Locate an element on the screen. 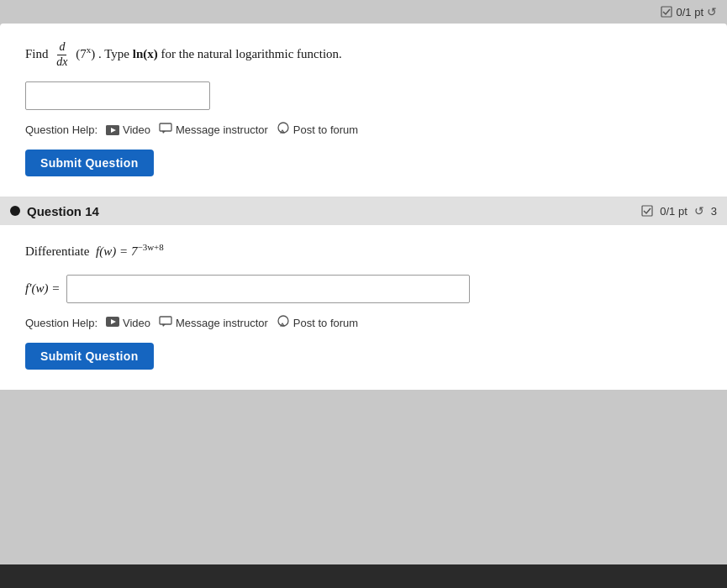 Image resolution: width=727 pixels, height=588 pixels. q13-video-help: Video is located at coordinates (128, 129).